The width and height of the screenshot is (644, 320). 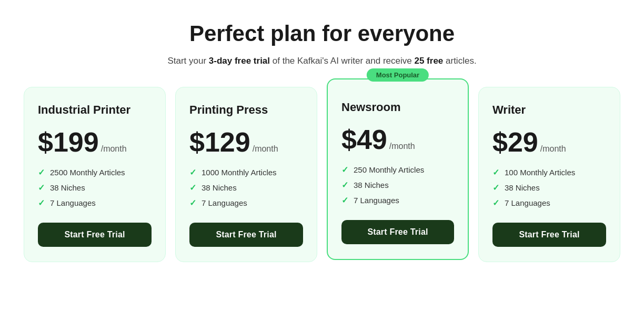 What do you see at coordinates (516, 142) in the screenshot?
I see `plan-amount: $29` at bounding box center [516, 142].